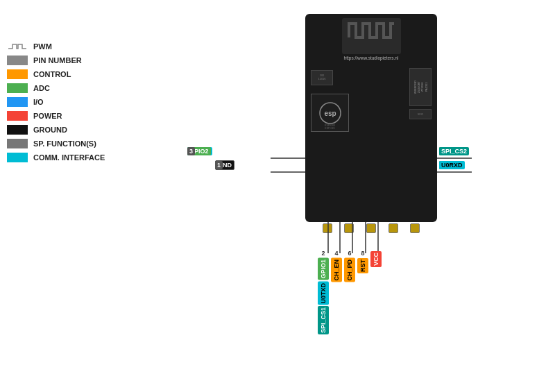  What do you see at coordinates (17, 60) in the screenshot?
I see `pin-number-swatch` at bounding box center [17, 60].